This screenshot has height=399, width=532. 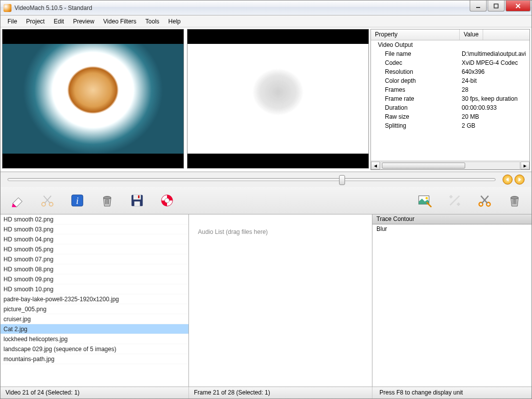 I want to click on menu-help: Help, so click(x=175, y=21).